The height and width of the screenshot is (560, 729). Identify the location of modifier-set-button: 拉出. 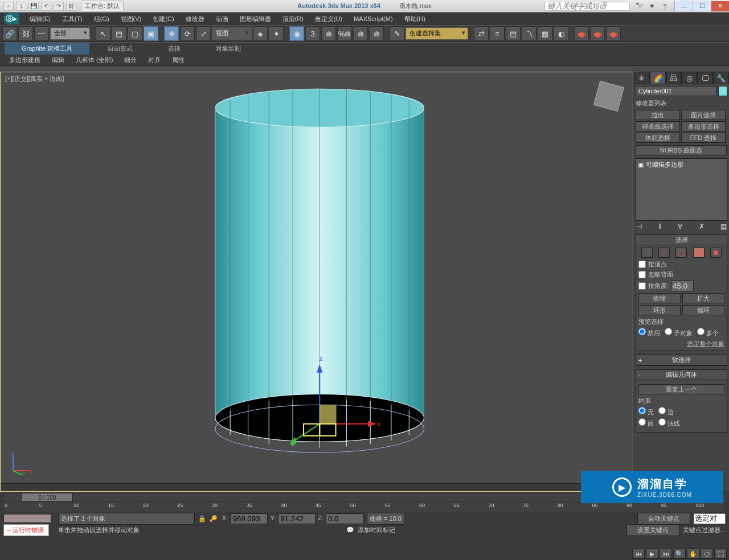
(658, 115).